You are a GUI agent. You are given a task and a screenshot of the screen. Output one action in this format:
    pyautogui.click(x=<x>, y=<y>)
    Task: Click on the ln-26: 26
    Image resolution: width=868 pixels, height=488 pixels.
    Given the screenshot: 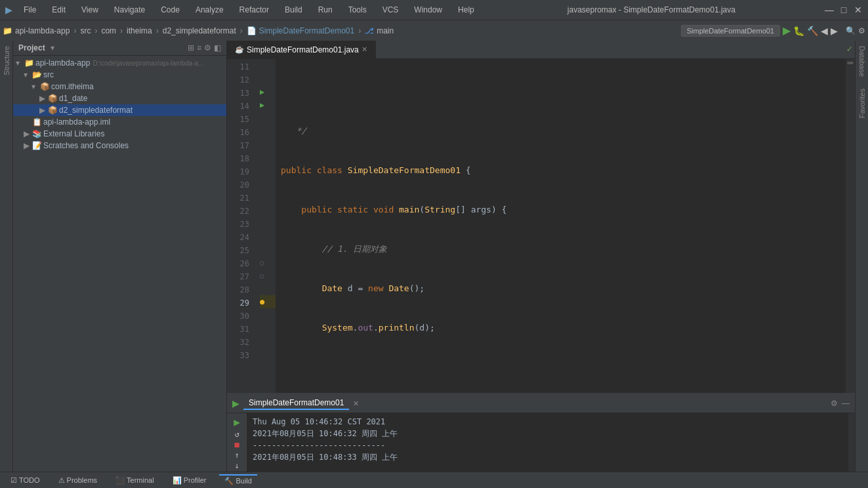 What is the action you would take?
    pyautogui.click(x=241, y=264)
    